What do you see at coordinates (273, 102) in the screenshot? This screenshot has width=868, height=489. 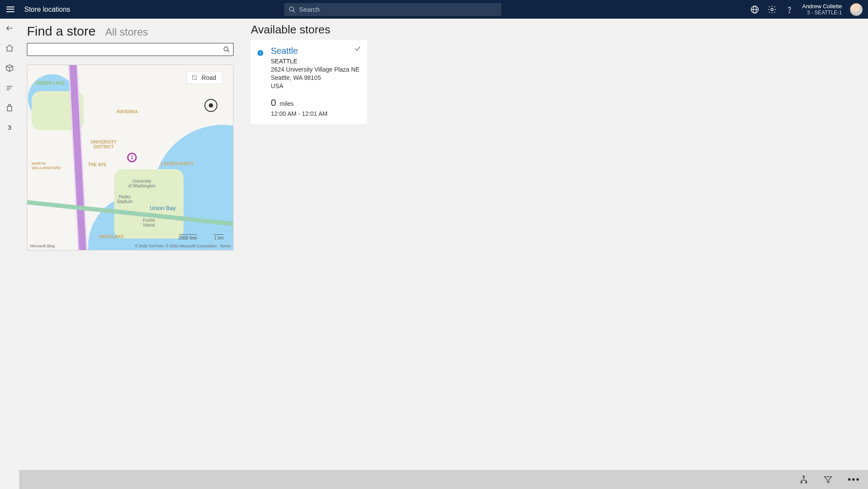 I see `store-distance-value: 0` at bounding box center [273, 102].